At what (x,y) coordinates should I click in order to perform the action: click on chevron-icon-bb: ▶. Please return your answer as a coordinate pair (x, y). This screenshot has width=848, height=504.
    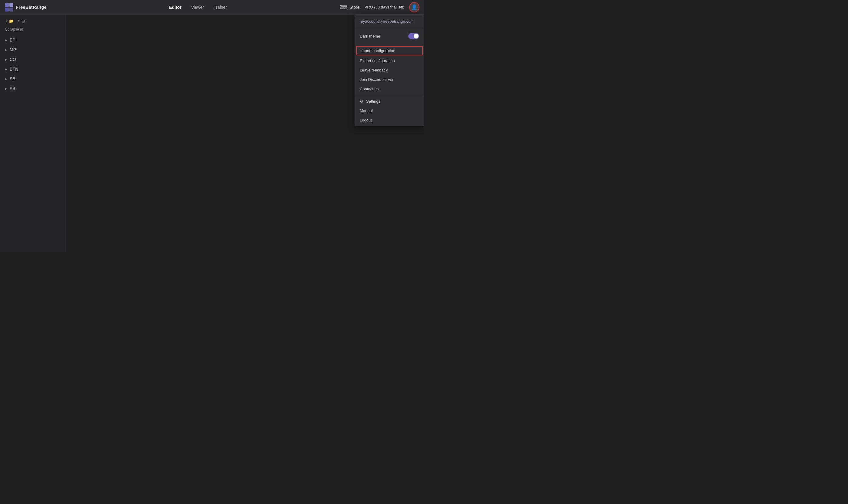
    Looking at the image, I should click on (6, 89).